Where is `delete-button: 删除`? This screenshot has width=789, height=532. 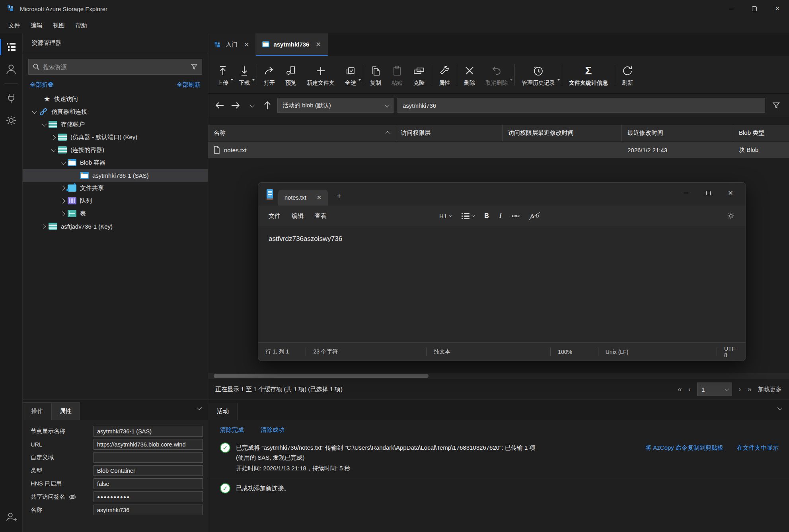 delete-button: 删除 is located at coordinates (470, 75).